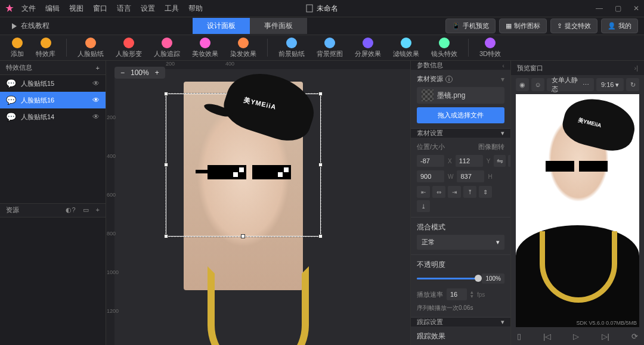  What do you see at coordinates (574, 26) in the screenshot?
I see `submit-effect-button: ⇪提交特效` at bounding box center [574, 26].